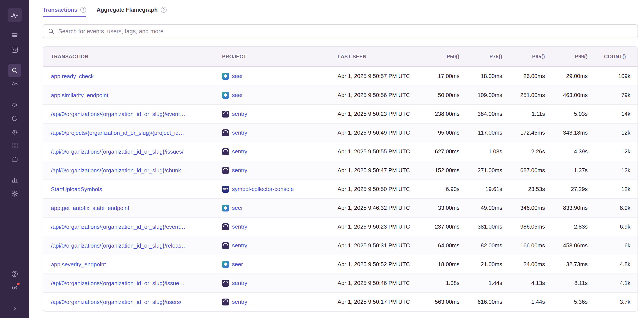  What do you see at coordinates (530, 302) in the screenshot?
I see `p95-value: 1.44s` at bounding box center [530, 302].